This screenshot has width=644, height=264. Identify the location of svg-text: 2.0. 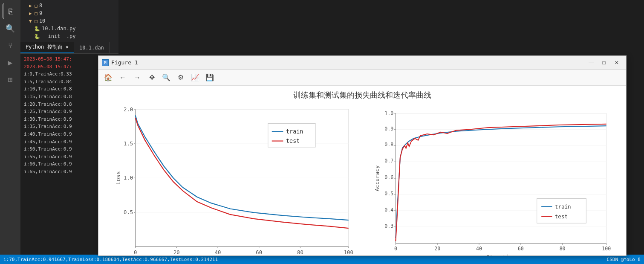
(128, 110).